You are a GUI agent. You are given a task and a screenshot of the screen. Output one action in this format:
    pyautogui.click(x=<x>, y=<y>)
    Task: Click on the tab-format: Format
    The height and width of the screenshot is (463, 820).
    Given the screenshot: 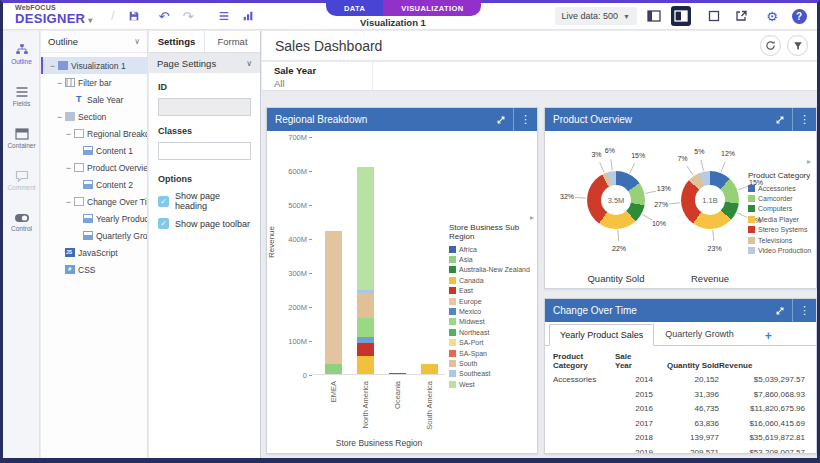 What is the action you would take?
    pyautogui.click(x=232, y=42)
    